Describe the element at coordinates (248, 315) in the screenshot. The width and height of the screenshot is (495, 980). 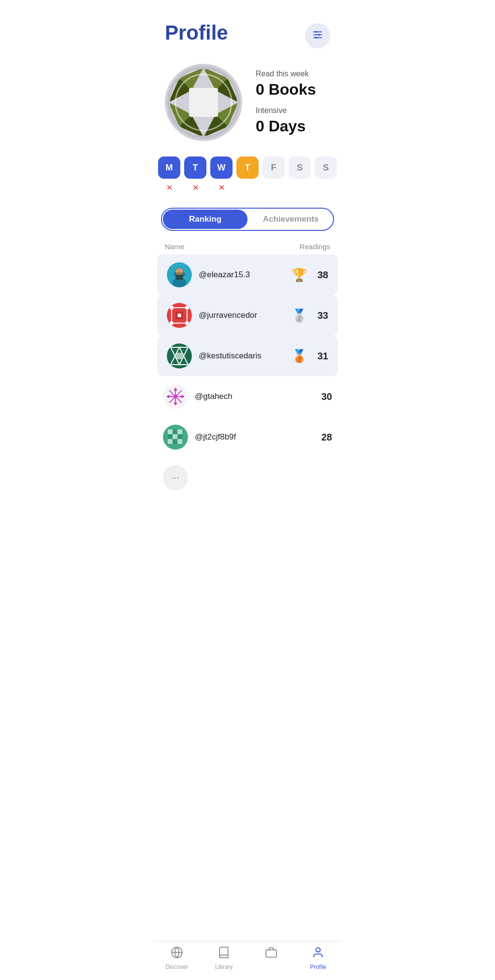
I see `ranking-row: @jurravencedor🥈33` at that location.